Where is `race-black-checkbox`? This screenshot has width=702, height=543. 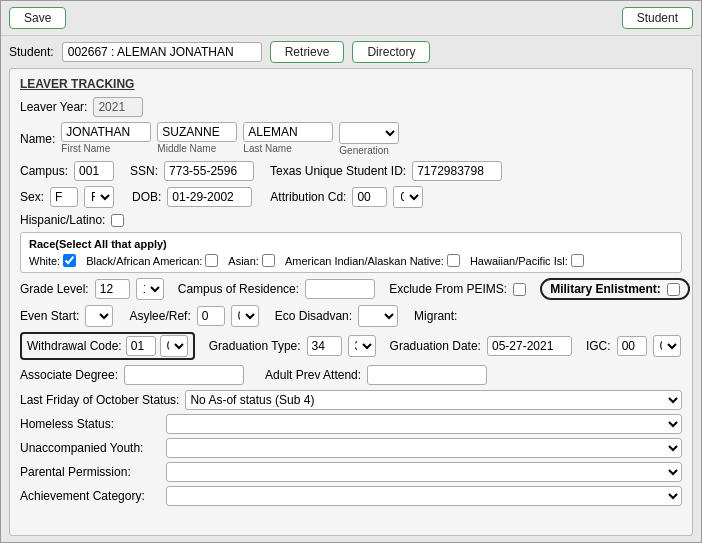 race-black-checkbox is located at coordinates (212, 260).